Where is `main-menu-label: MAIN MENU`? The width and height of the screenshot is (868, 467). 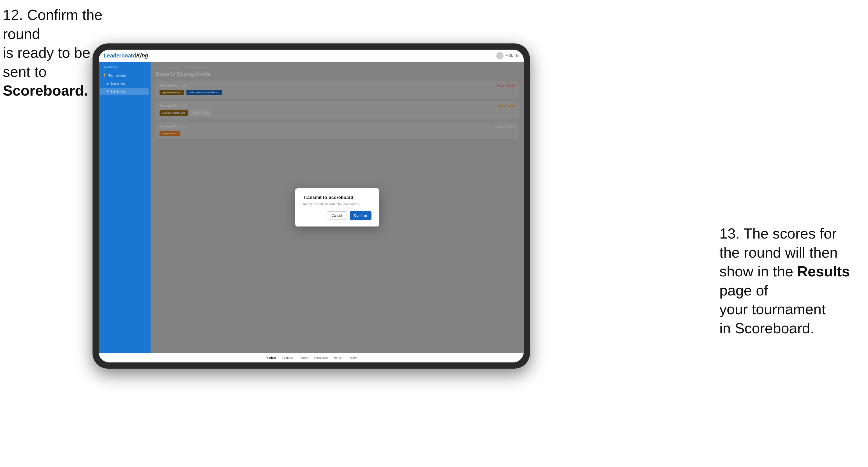
main-menu-label: MAIN MENU is located at coordinates (125, 68).